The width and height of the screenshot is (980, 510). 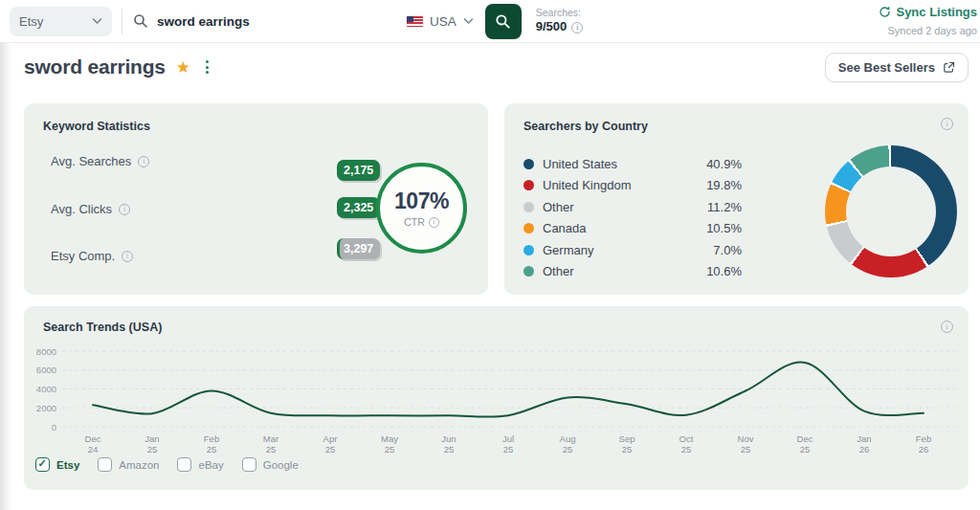 What do you see at coordinates (61, 21) in the screenshot?
I see `platform-selector: Etsy` at bounding box center [61, 21].